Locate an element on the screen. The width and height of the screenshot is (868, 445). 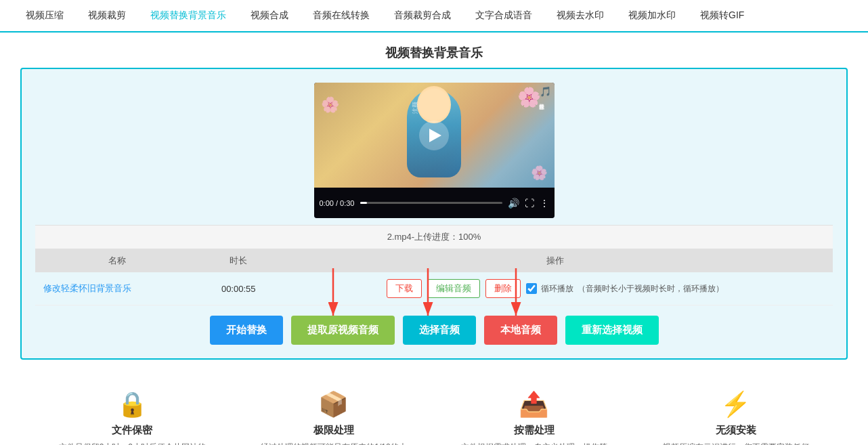
start-replace-button: 开始替换 is located at coordinates (246, 331).